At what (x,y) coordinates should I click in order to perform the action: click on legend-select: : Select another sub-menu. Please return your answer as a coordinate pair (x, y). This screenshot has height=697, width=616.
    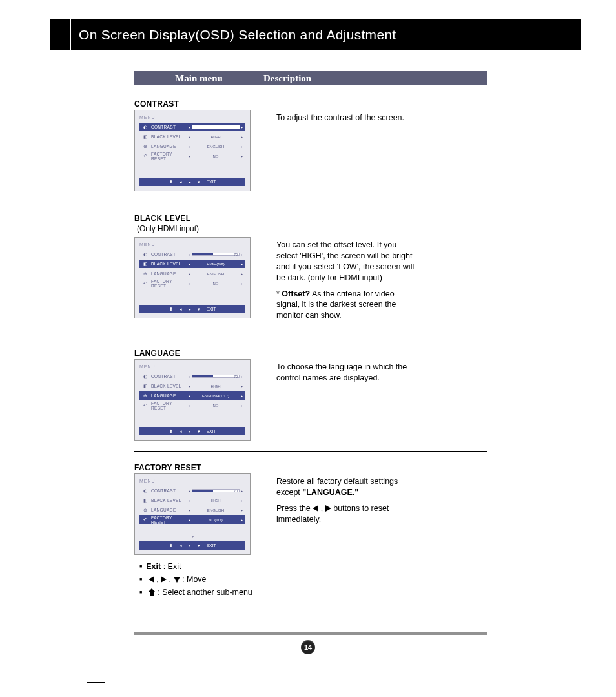
    Looking at the image, I should click on (313, 592).